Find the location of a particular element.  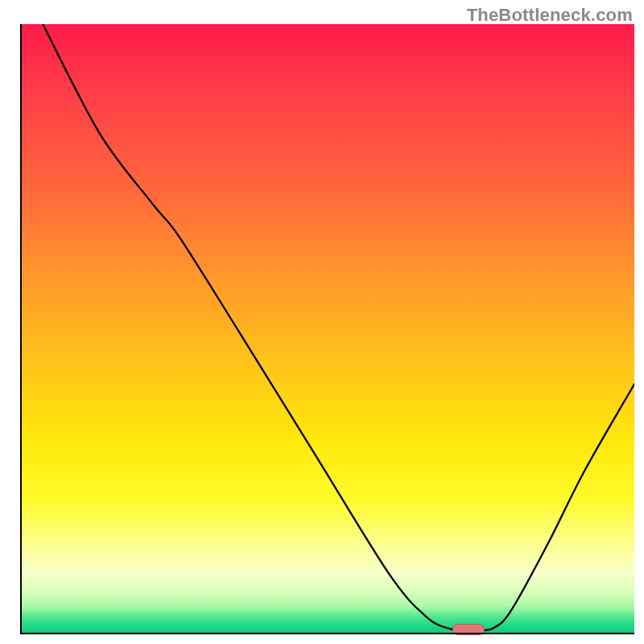

watermark-text: TheBottleneck.com is located at coordinates (550, 15).